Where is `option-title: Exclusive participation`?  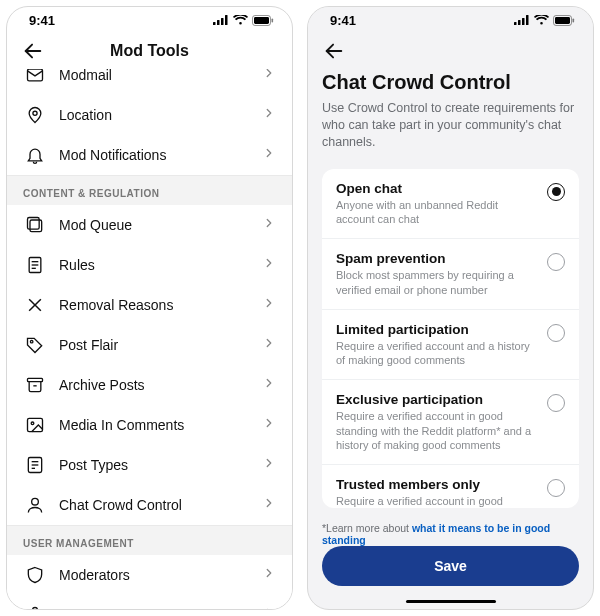
option-title: Exclusive participation is located at coordinates (436, 400).